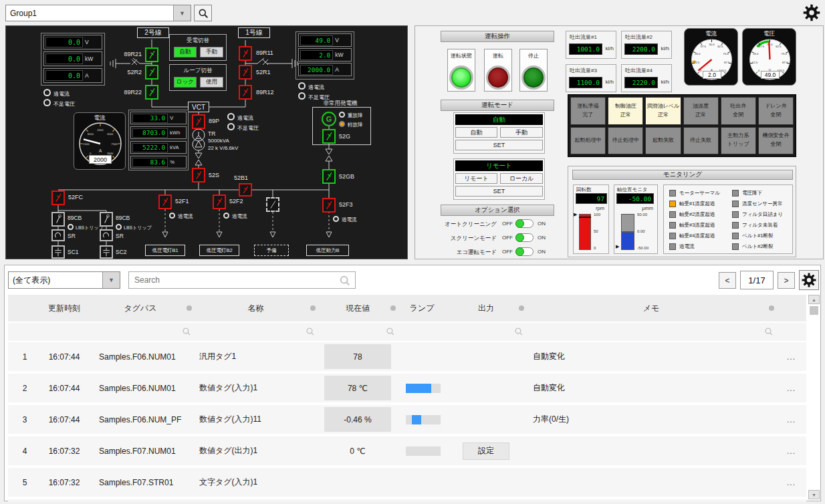  Describe the element at coordinates (152, 55) in the screenshot. I see `breaker-89R21` at that location.